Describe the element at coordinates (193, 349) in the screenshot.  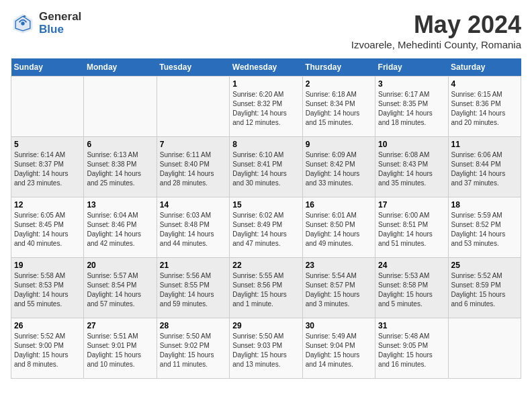
I see `calendar-cell: 28Sunrise: 5:50 AM Sunset: 9:02 PM Dayli…` at that location.